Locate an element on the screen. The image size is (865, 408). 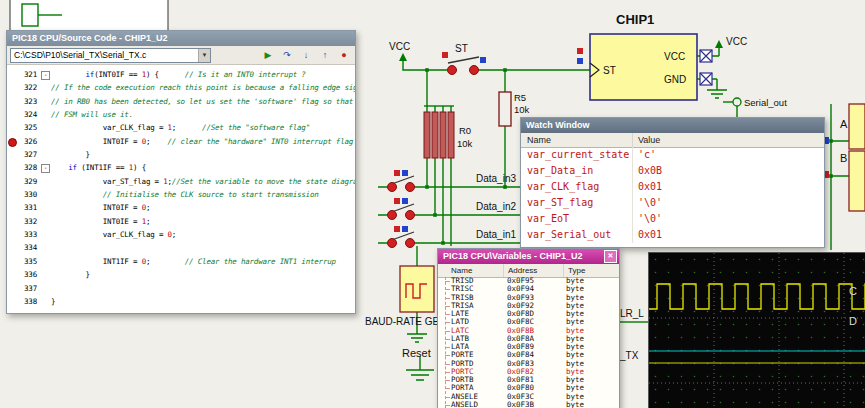
code-line: 332 INT0IE = 1; is located at coordinates (181, 222).